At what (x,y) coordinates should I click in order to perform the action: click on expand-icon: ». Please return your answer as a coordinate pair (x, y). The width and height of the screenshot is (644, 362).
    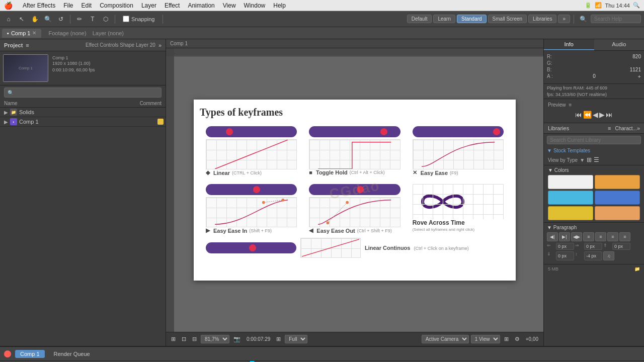
    Looking at the image, I should click on (160, 45).